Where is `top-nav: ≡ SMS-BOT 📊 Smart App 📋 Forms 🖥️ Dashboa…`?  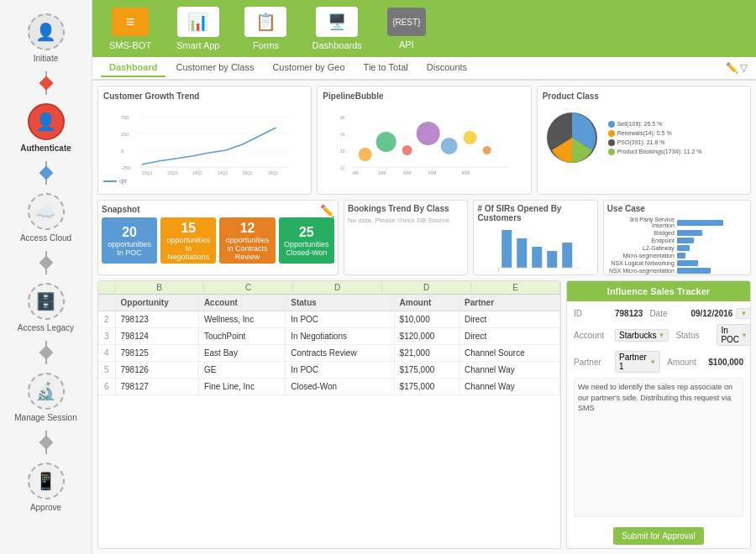
top-nav: ≡ SMS-BOT 📊 Smart App 📋 Forms 🖥️ Dashboa… is located at coordinates (424, 29).